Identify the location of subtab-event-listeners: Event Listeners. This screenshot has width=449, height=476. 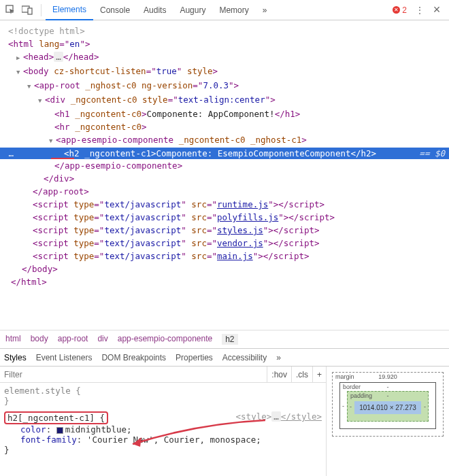
(64, 358).